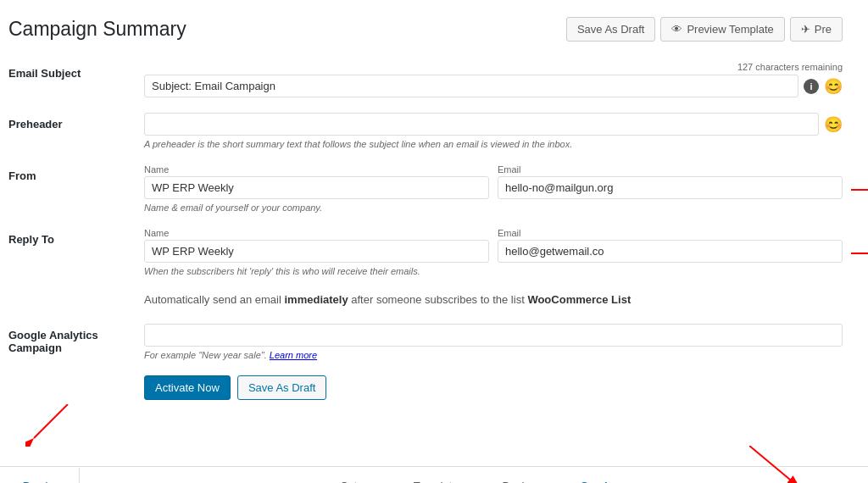 This screenshot has height=483, width=868. I want to click on send-icon: ✈, so click(805, 29).